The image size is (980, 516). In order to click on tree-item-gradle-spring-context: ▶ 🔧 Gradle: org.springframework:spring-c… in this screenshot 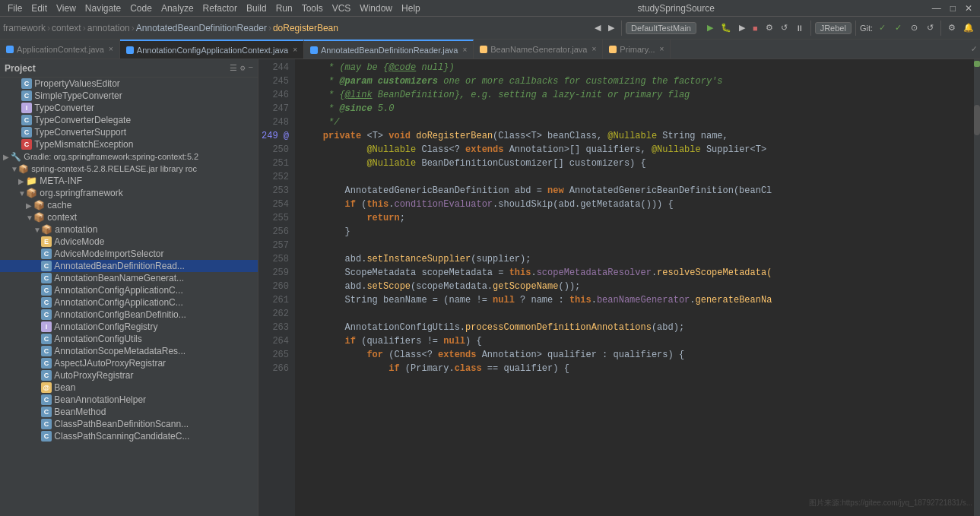, I will do `click(129, 157)`.